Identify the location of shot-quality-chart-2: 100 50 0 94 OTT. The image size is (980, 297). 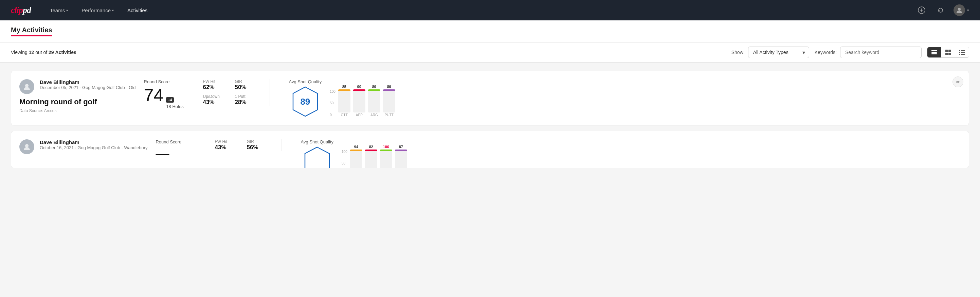
(374, 154).